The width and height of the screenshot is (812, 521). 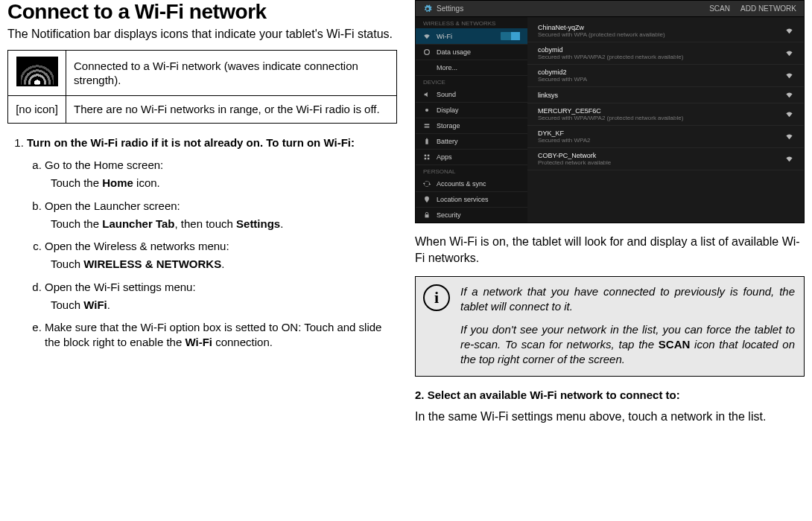 What do you see at coordinates (666, 76) in the screenshot?
I see `network-row: cobymid2Secured with WPA` at bounding box center [666, 76].